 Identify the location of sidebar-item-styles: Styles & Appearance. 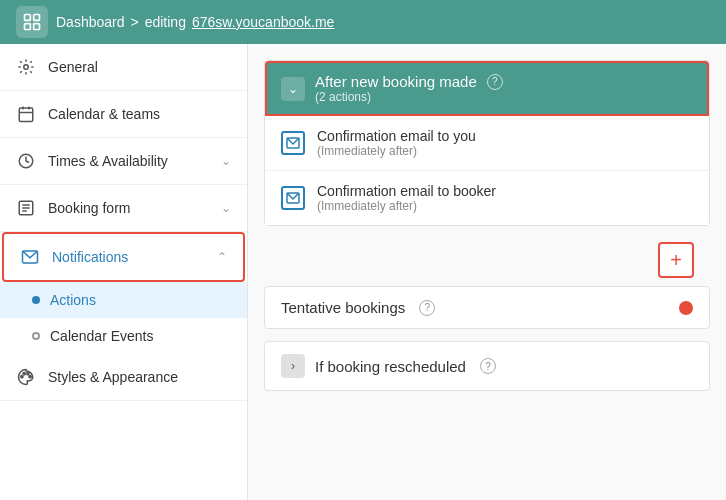
(124, 378).